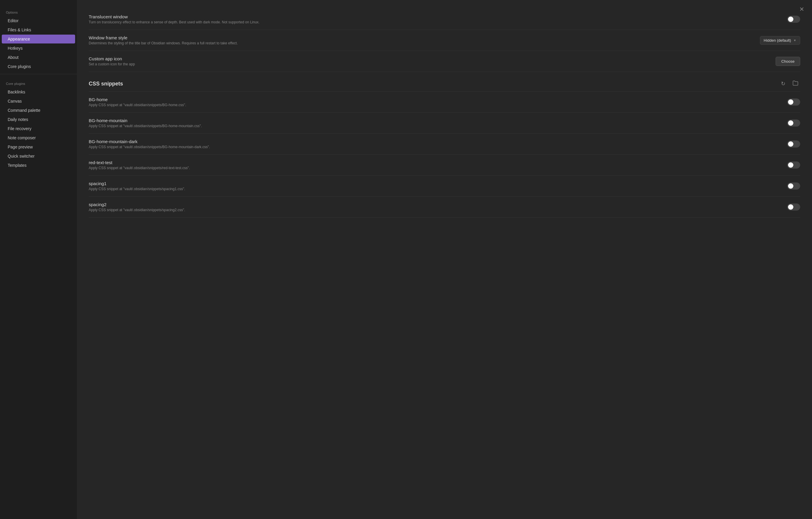  What do you see at coordinates (38, 110) in the screenshot?
I see `sidebar-item-command-palette: Command palette` at bounding box center [38, 110].